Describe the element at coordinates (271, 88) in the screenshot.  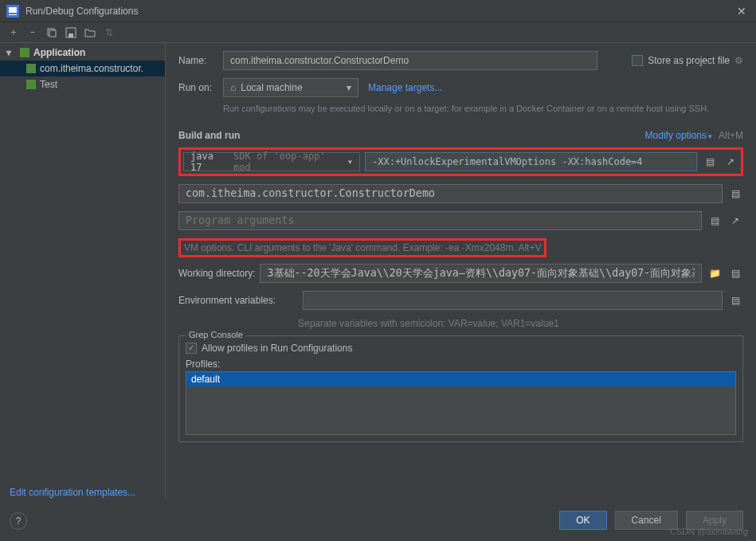
I see `runon-value: Local machine` at that location.